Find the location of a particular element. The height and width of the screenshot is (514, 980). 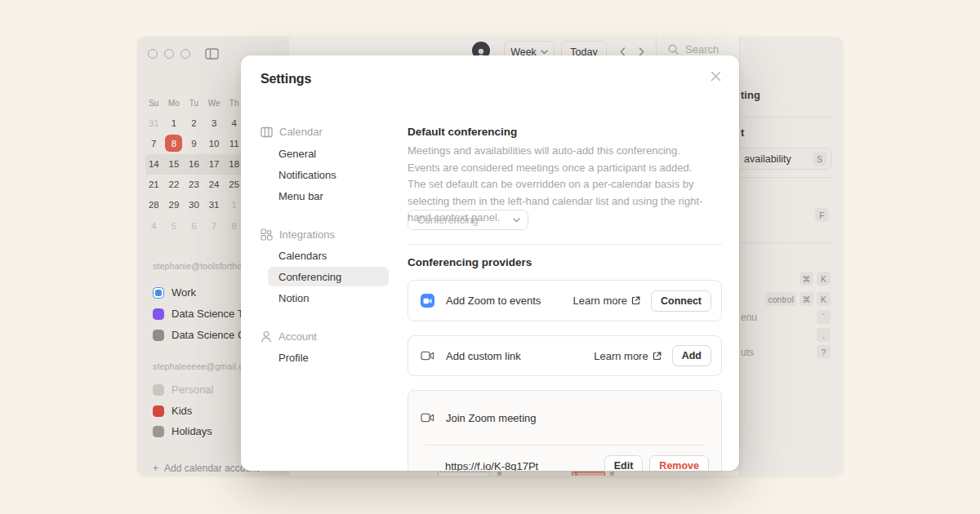

calendar-grid-sliver: 9 is located at coordinates (514, 473).